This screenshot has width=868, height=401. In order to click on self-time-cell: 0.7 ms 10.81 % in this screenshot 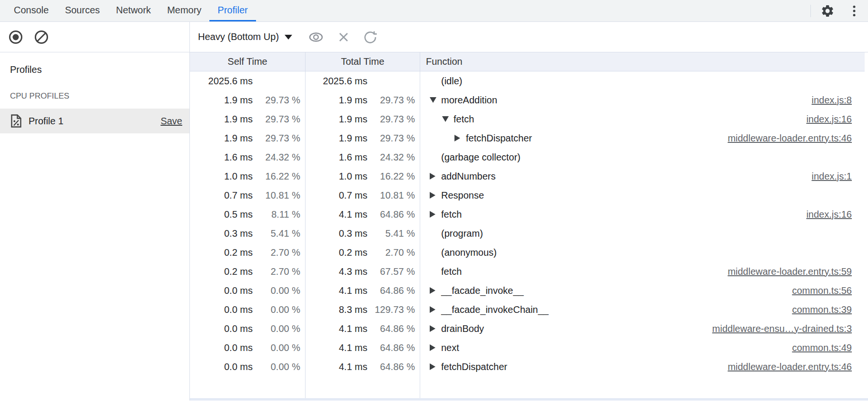, I will do `click(247, 195)`.